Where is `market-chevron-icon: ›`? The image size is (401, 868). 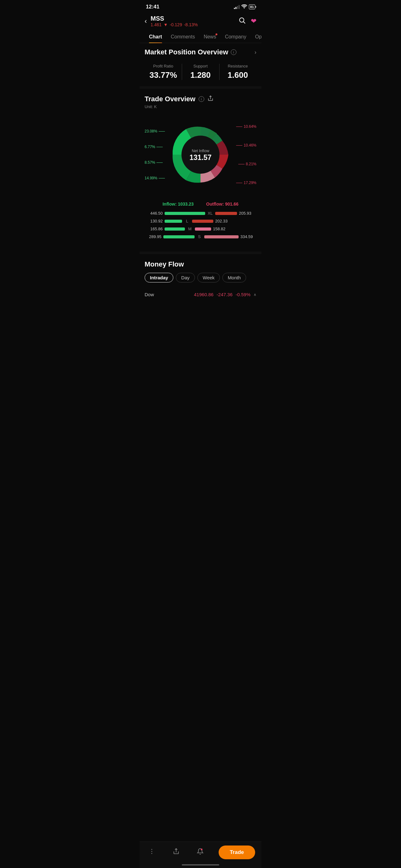 market-chevron-icon: › is located at coordinates (256, 53).